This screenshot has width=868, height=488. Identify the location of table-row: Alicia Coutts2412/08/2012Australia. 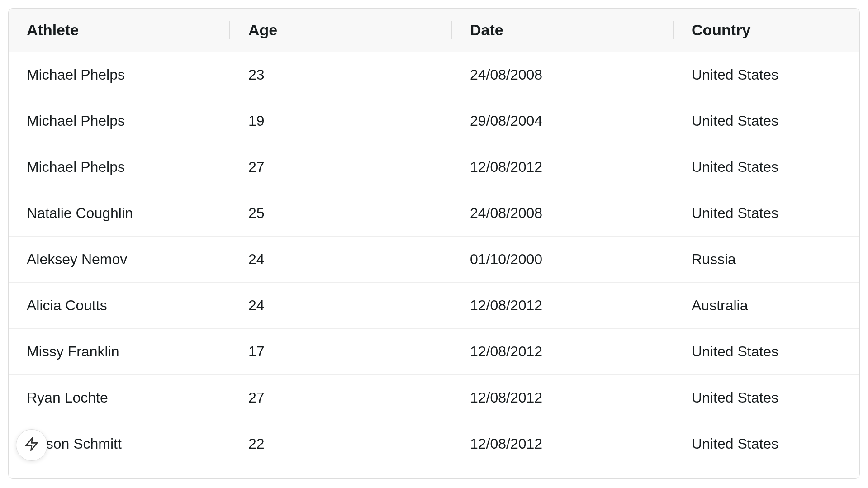
(434, 306).